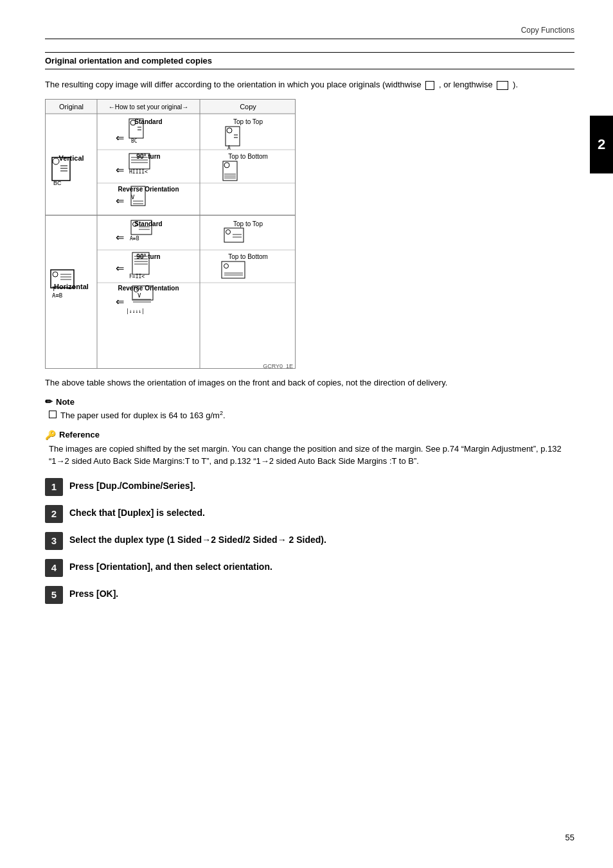 Image resolution: width=613 pixels, height=868 pixels. I want to click on step-3: 3 Select the duplex type (1 Sided→2 Side…, so click(310, 541).